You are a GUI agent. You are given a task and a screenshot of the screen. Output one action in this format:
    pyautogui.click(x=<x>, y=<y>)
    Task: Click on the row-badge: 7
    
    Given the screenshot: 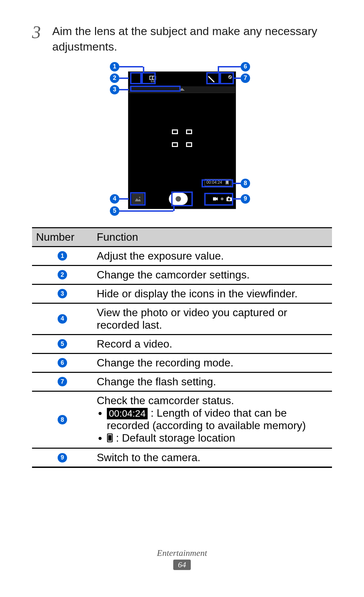 What is the action you would take?
    pyautogui.click(x=62, y=382)
    